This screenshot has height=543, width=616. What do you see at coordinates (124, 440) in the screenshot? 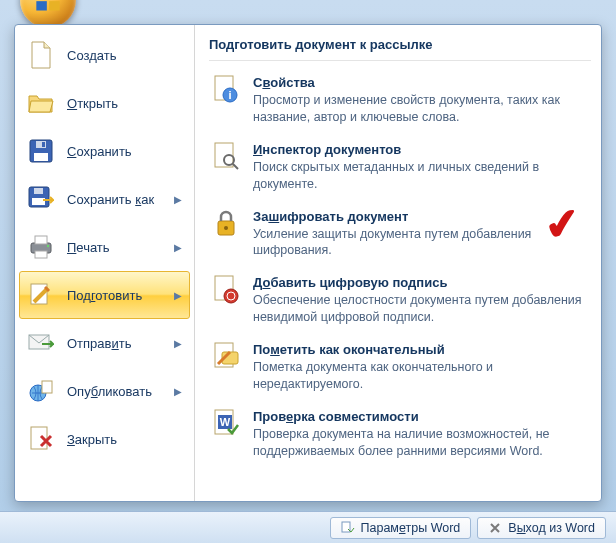
I see `menu-item-label: Закрыть` at bounding box center [124, 440].